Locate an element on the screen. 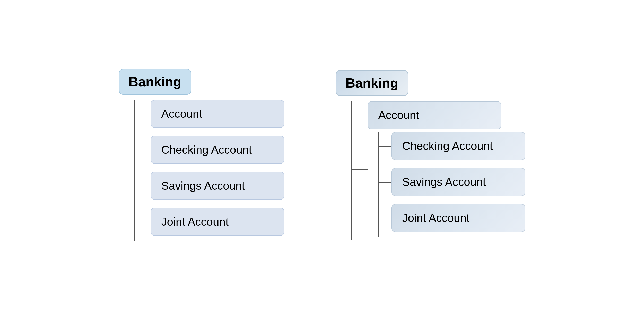  left-root-label: Banking is located at coordinates (155, 82).